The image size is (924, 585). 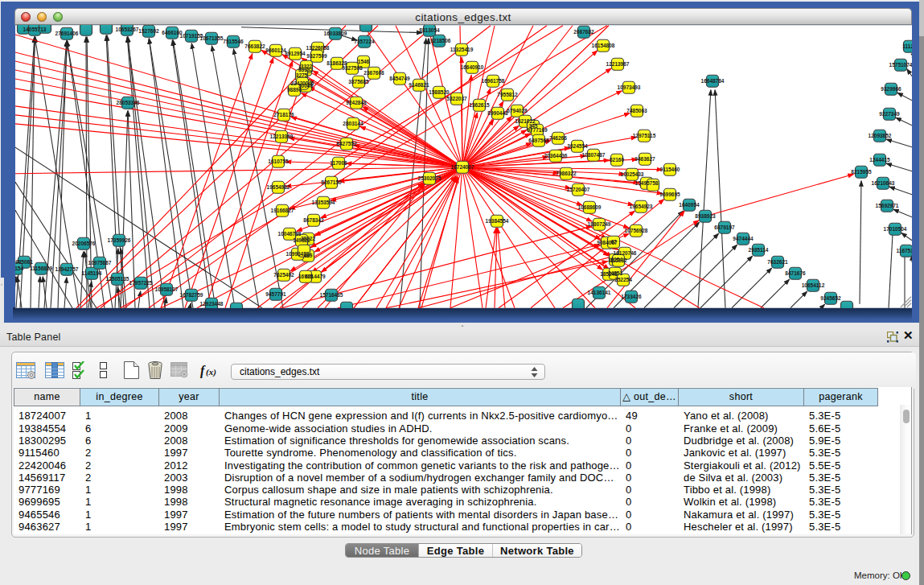 What do you see at coordinates (861, 172) in the screenshot?
I see `svg-text: 8215955` at bounding box center [861, 172].